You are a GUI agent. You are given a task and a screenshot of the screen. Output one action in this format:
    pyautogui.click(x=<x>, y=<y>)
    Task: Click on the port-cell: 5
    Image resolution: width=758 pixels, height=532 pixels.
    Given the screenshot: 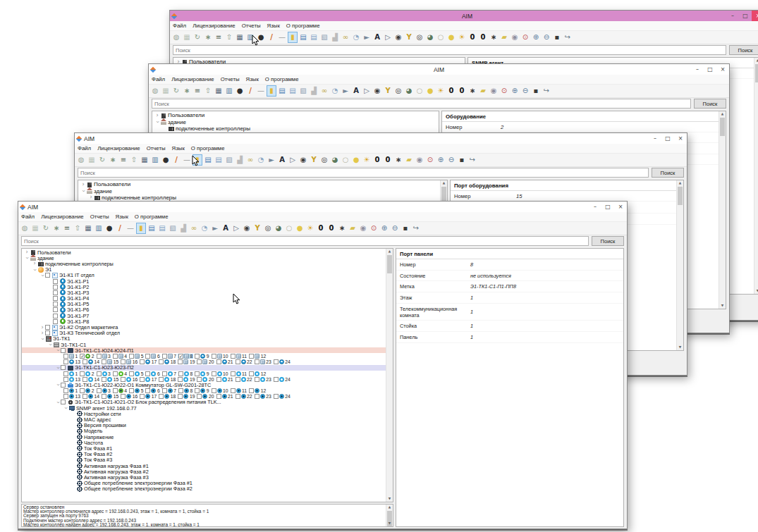 What is the action you would take?
    pyautogui.click(x=136, y=357)
    